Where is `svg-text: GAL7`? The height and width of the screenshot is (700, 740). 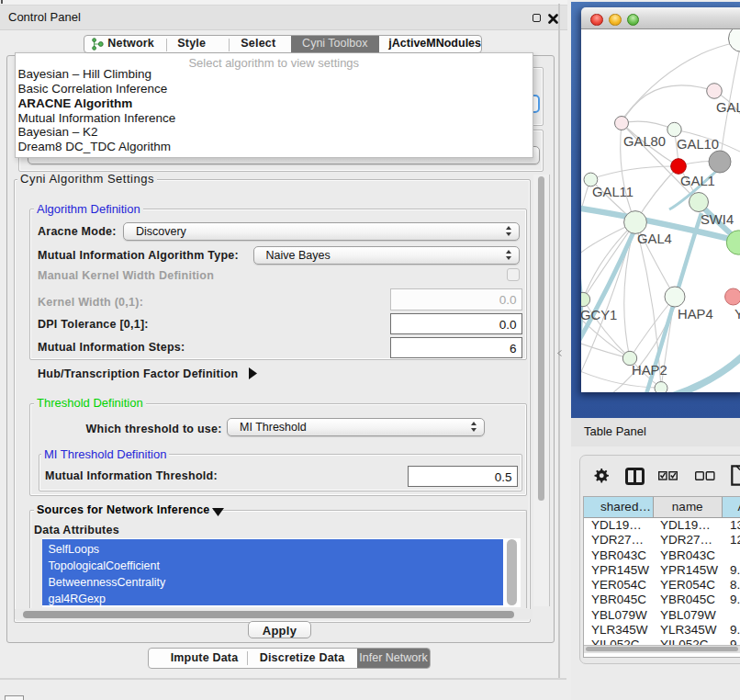
svg-text: GAL7 is located at coordinates (728, 107).